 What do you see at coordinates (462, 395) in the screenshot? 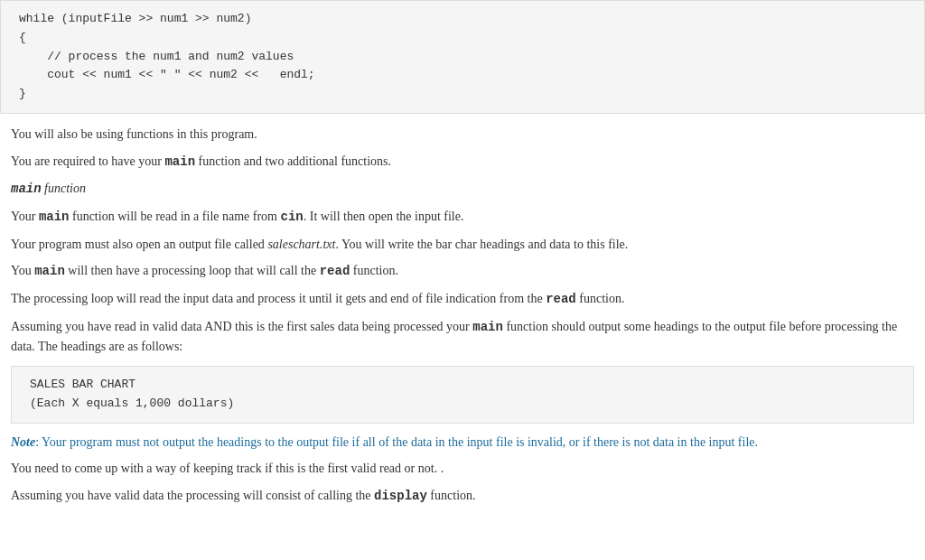
I see `headings-code-block: SALES BAR CHART (Each X equals 1,000 dol…` at bounding box center [462, 395].